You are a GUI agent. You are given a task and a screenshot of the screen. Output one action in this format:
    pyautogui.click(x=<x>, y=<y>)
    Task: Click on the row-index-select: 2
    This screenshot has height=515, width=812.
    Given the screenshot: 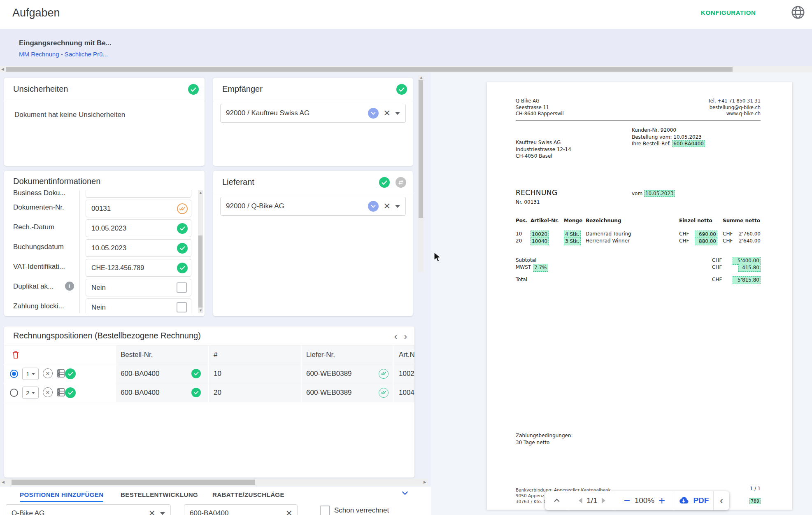 What is the action you would take?
    pyautogui.click(x=30, y=393)
    